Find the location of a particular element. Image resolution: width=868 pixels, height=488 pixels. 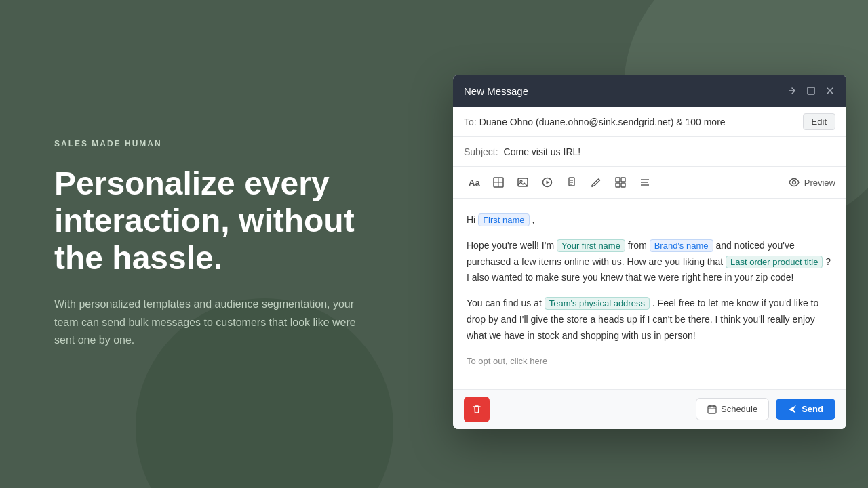

comma-text: , is located at coordinates (533, 220).